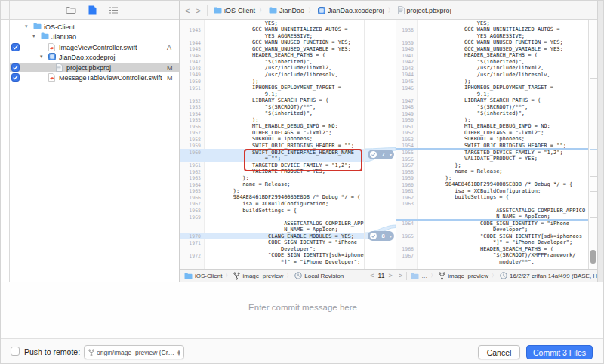 Image resolution: width=604 pixels, height=364 pixels. What do you see at coordinates (94, 27) in the screenshot?
I see `tree-item-ios-client: ▾iOS-Client` at bounding box center [94, 27].